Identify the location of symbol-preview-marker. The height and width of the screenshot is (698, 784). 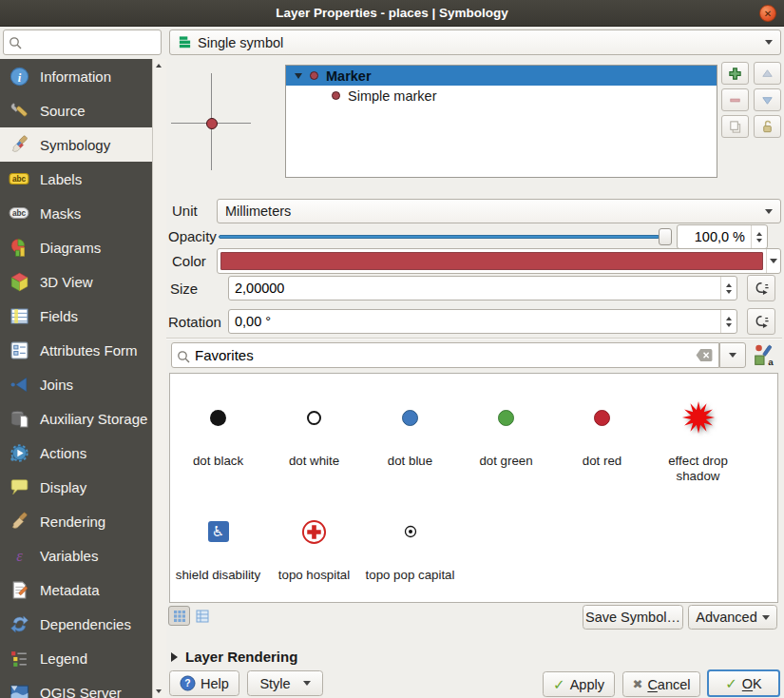
(212, 124).